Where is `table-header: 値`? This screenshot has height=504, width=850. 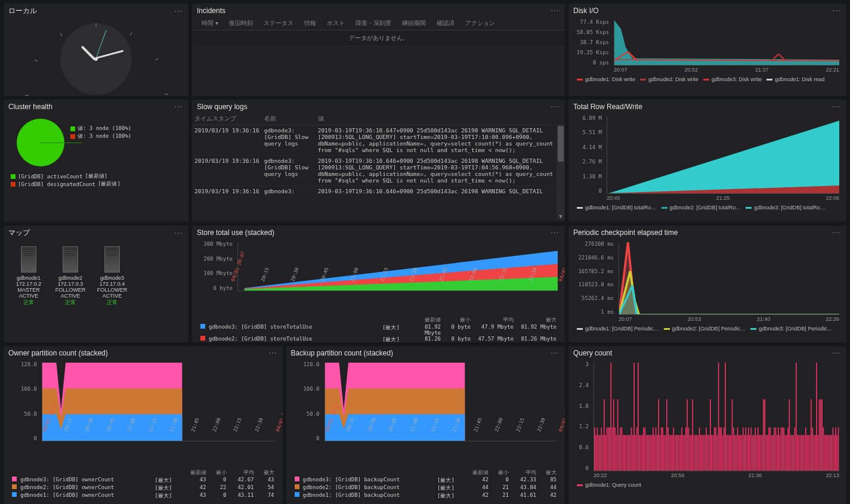 table-header: 値 is located at coordinates (440, 119).